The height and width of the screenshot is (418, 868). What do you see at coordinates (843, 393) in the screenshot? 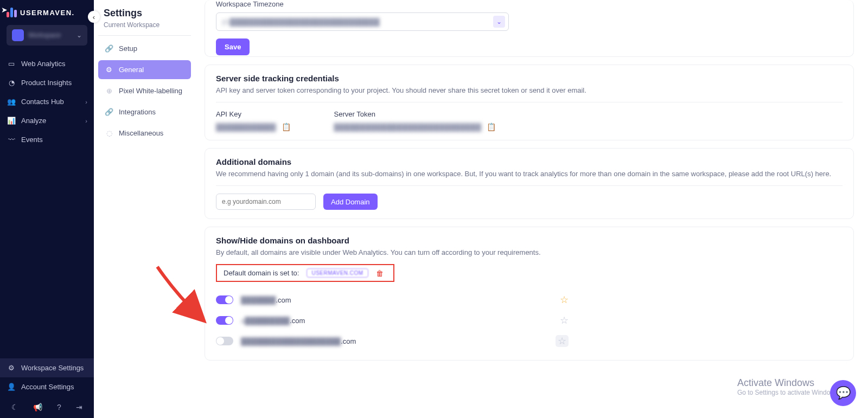
I see `chat-button: 💬` at bounding box center [843, 393].